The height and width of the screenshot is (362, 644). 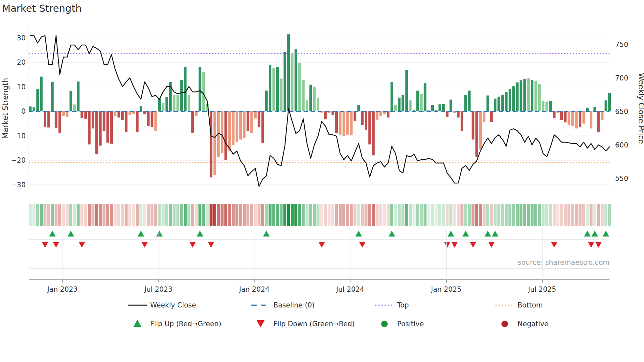 I want to click on right-tick-700: 700, so click(x=622, y=78).